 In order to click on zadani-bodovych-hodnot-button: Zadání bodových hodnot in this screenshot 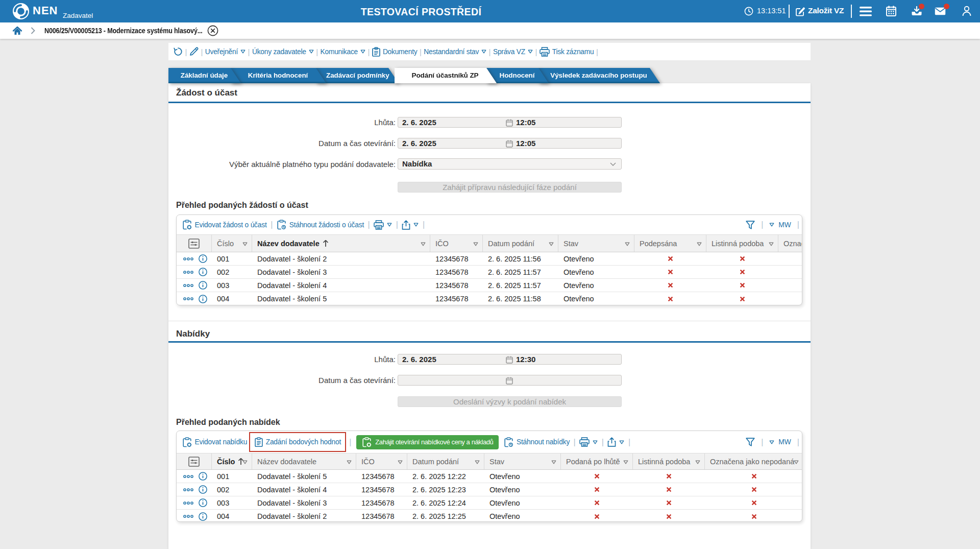, I will do `click(298, 442)`.